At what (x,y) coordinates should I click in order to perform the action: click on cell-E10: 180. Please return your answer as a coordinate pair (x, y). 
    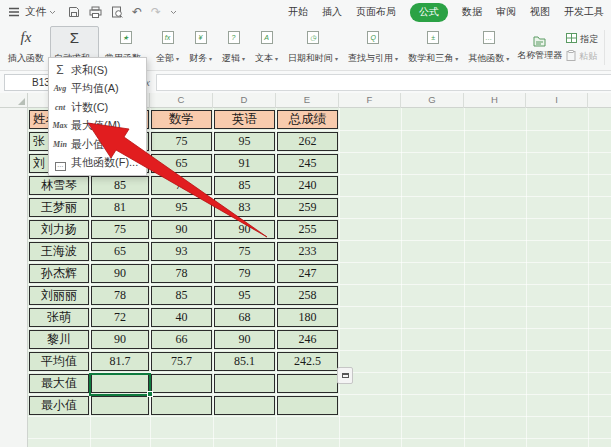
    Looking at the image, I should click on (308, 318).